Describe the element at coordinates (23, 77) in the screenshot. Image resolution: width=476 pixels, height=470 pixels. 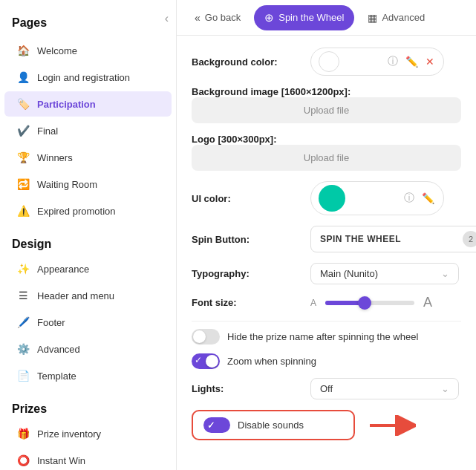
I see `user-icon: 👤` at that location.